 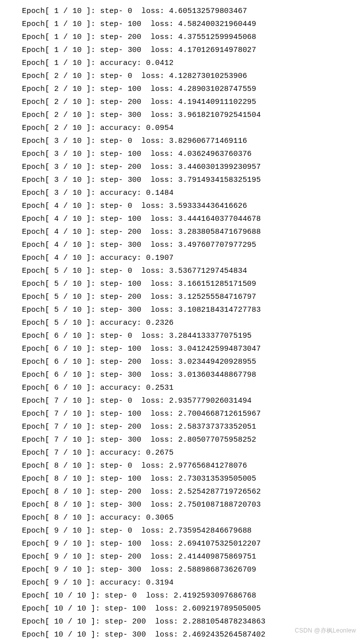 What do you see at coordinates (193, 102) in the screenshot?
I see `log-step-line: Epoch[ 2 / 10 ]: step- 200 loss: 4.19414…` at bounding box center [193, 102].